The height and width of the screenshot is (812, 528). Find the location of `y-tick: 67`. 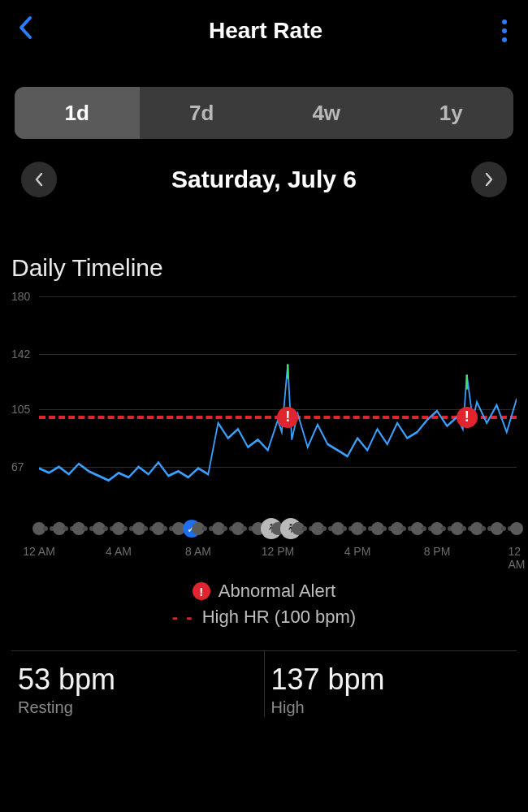

y-tick: 67 is located at coordinates (18, 467).